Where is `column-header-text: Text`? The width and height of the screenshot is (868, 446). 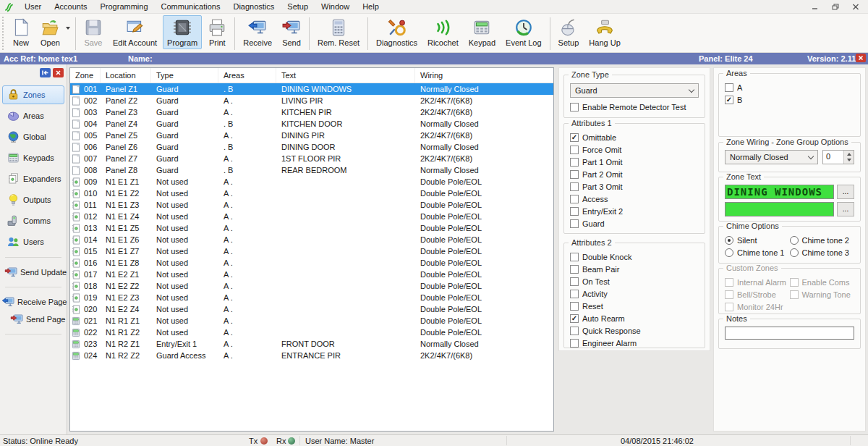 column-header-text: Text is located at coordinates (346, 75).